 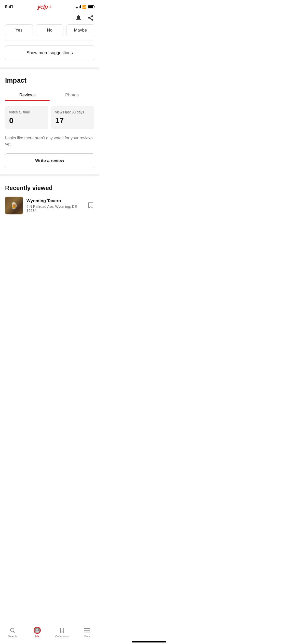 I want to click on business-address: 5 N Railroad Ave, Wyoming, DE 19934, so click(x=55, y=209).